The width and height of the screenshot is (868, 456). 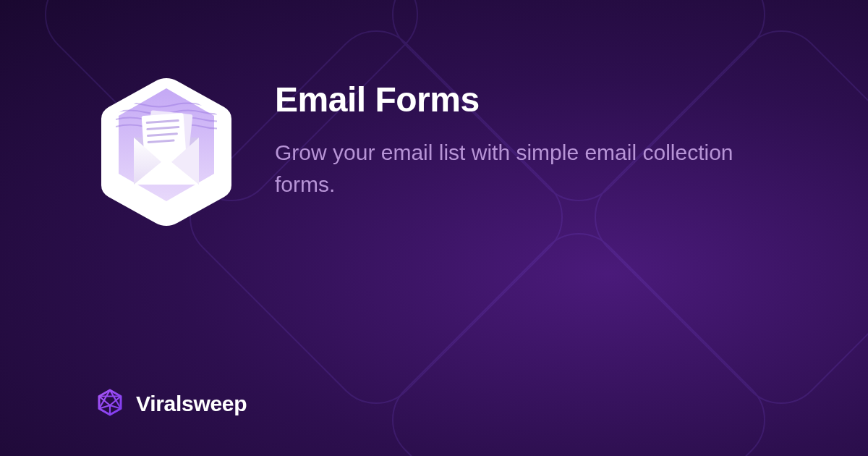 What do you see at coordinates (445, 404) in the screenshot?
I see `brand-logo: Viralsweep` at bounding box center [445, 404].